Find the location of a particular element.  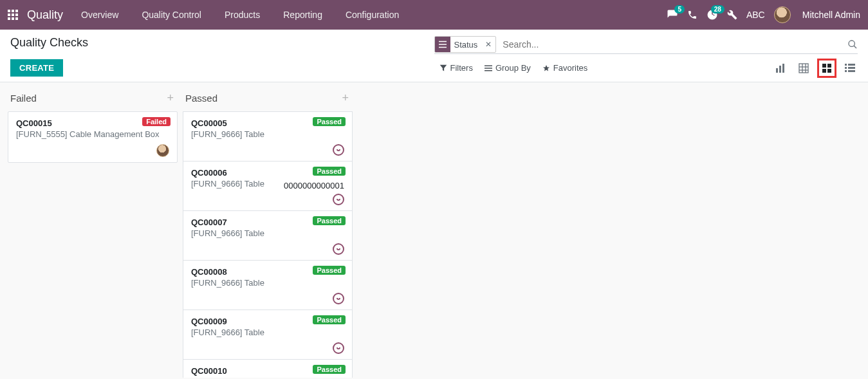

view-graph-icon is located at coordinates (780, 68).